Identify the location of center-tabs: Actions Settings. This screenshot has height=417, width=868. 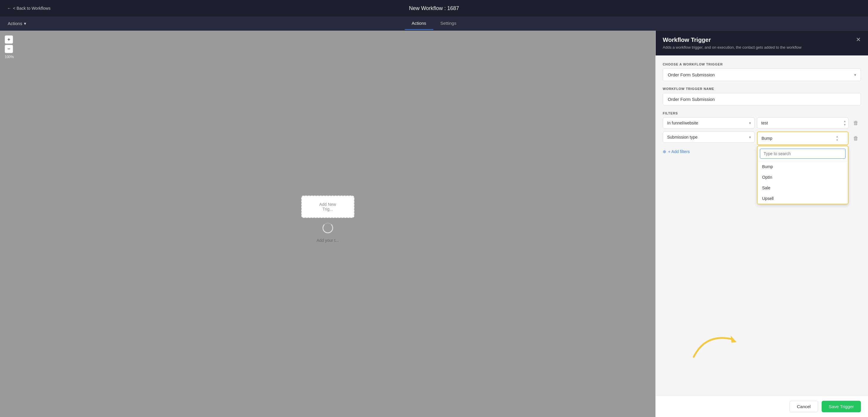
(434, 24).